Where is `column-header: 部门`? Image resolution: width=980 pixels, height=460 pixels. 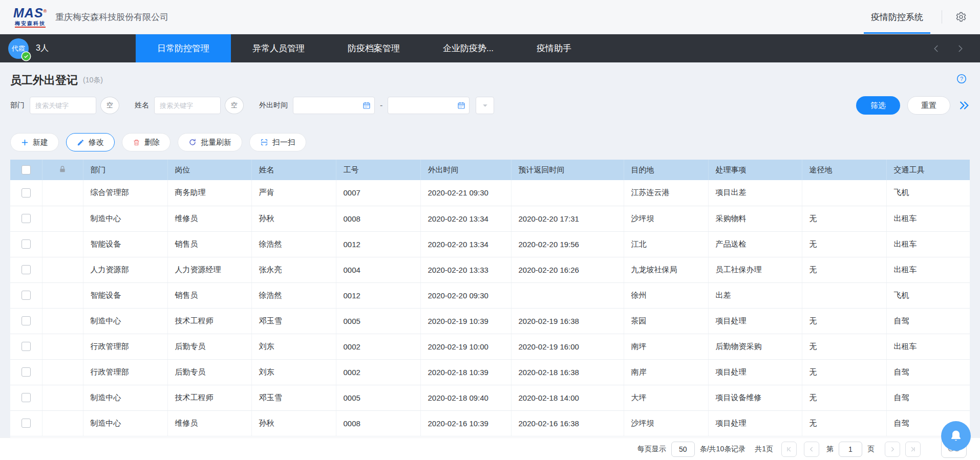 column-header: 部门 is located at coordinates (125, 170).